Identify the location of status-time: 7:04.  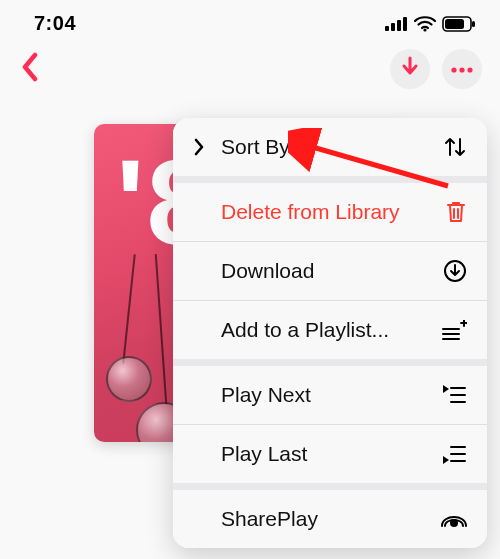
(55, 24).